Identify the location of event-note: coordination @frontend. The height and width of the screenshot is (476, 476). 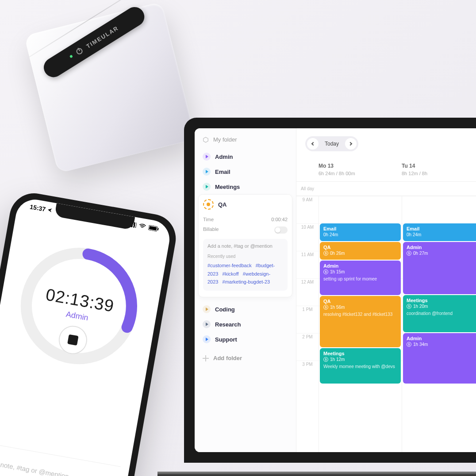
(441, 313).